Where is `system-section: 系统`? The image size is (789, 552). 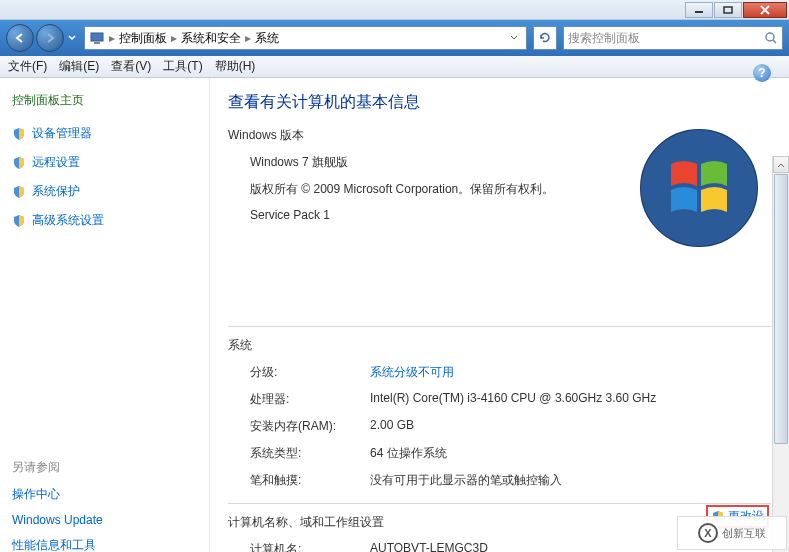
system-section: 系统 is located at coordinates (500, 346).